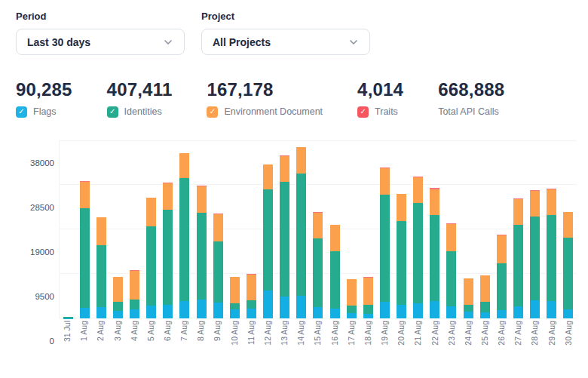 Image resolution: width=588 pixels, height=378 pixels. What do you see at coordinates (471, 112) in the screenshot?
I see `stat-legend: Total API Calls` at bounding box center [471, 112].